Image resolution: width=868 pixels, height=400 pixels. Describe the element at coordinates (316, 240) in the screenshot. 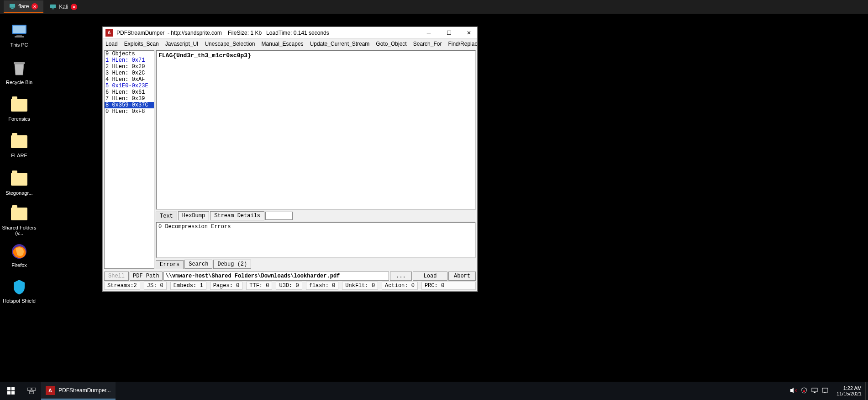

I see `errors-textarea: 0 Decompression Errors` at that location.